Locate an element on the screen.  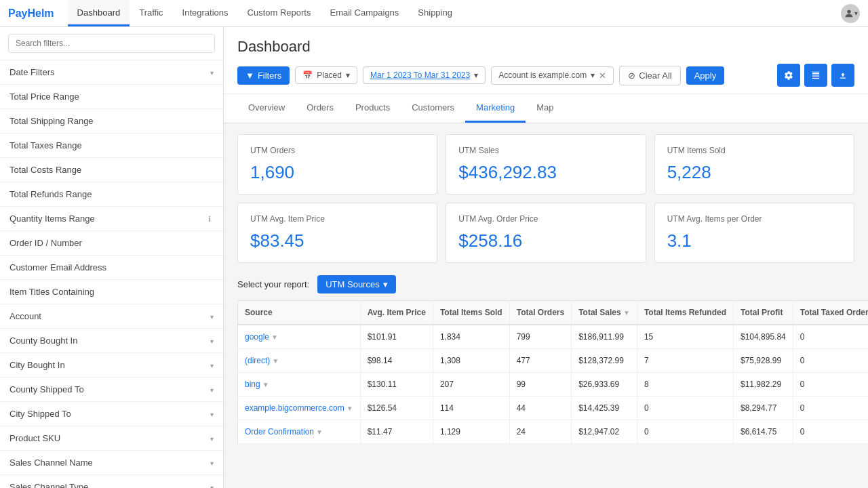
source-link: example.bigcommerce.com ▼ is located at coordinates (299, 408).